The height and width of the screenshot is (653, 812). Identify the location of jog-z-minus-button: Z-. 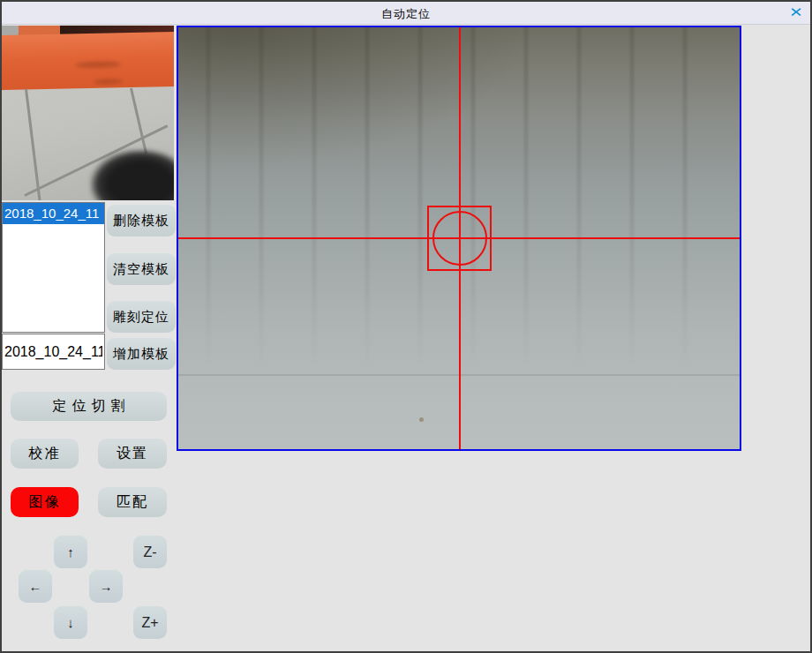
(150, 552).